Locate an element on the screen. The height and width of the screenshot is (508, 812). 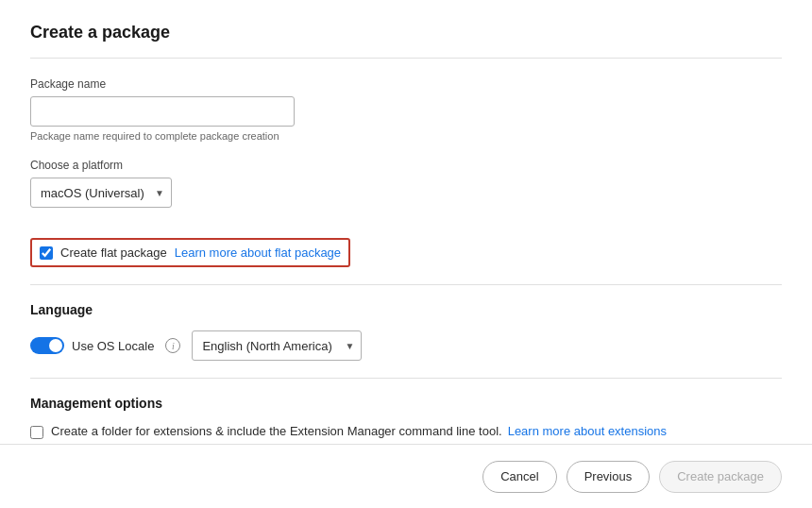
toggle-container: Use OS Locale is located at coordinates (93, 346).